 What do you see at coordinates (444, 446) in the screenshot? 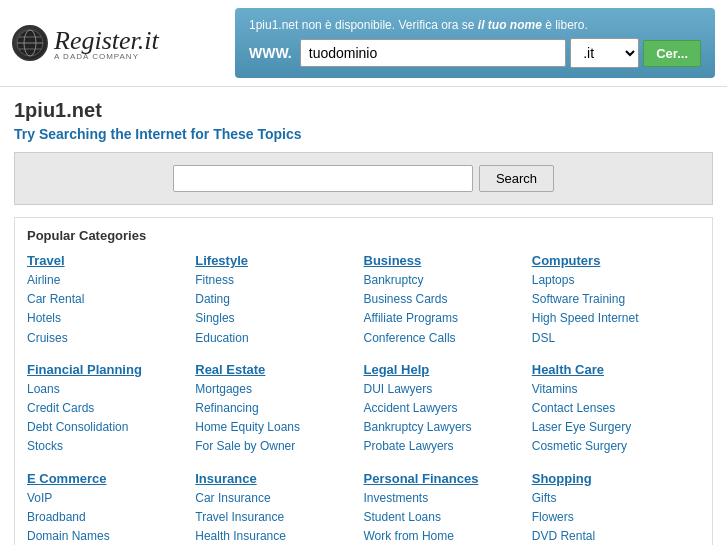
I see `category-link: Probate Lawyers` at bounding box center [444, 446].